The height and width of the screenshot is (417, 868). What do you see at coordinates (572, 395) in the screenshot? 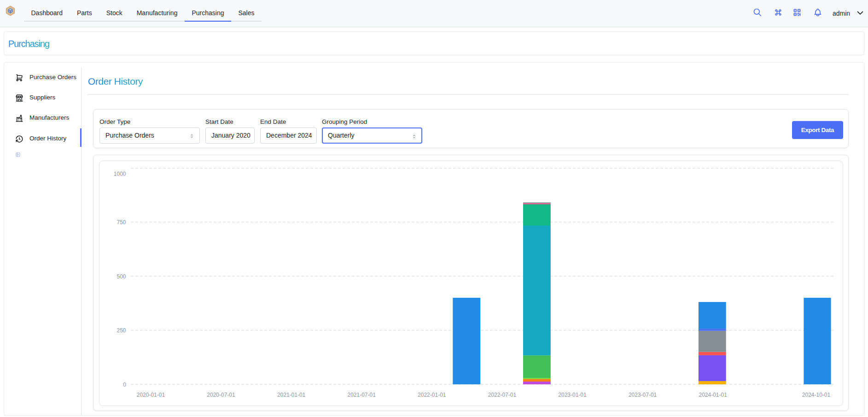
I see `svg-text: 2023-01-01` at bounding box center [572, 395].